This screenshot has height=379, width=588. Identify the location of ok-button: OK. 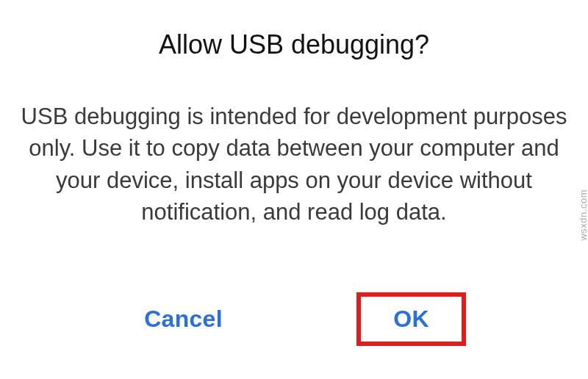
(412, 319).